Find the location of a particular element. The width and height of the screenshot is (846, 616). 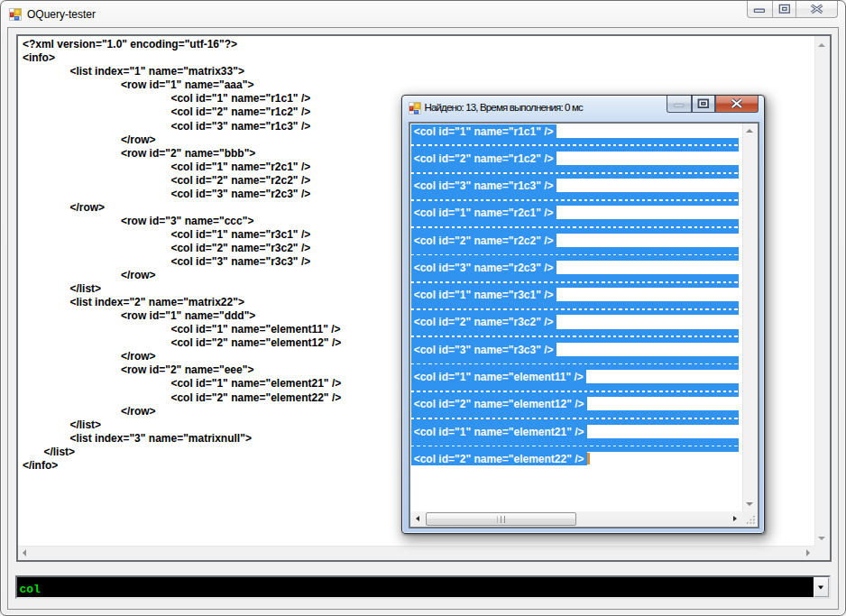

scroll-right-icon is located at coordinates (808, 553).